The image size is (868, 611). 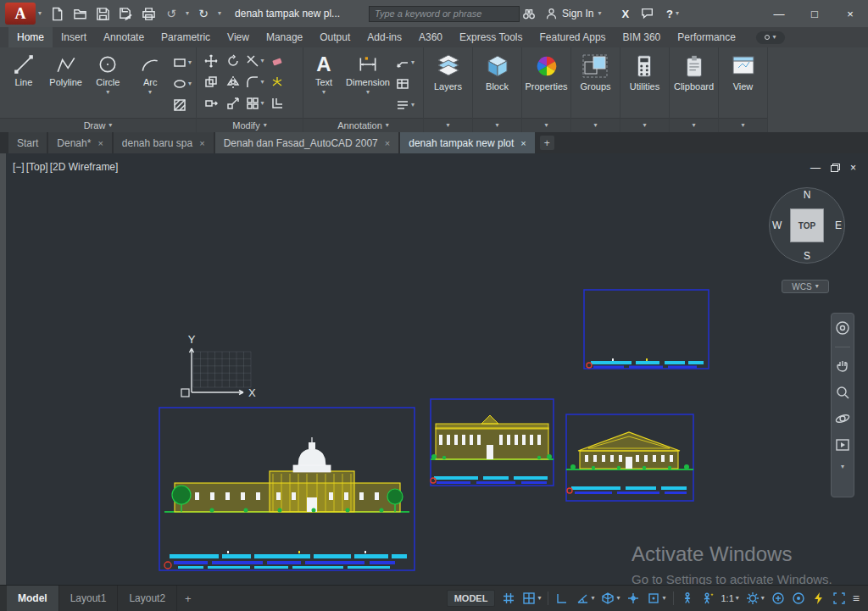 What do you see at coordinates (287, 489) in the screenshot?
I see `elevation-main` at bounding box center [287, 489].